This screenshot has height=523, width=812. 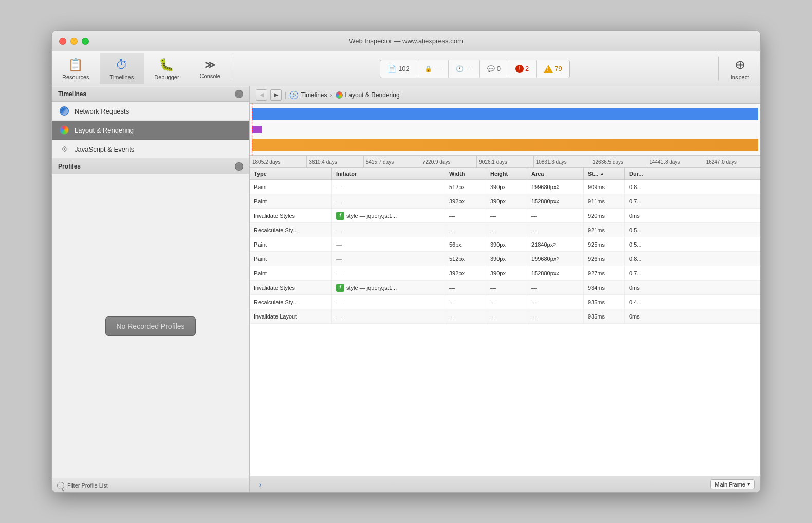 What do you see at coordinates (505, 484) in the screenshot?
I see `bottom-bar: › Main Frame ▾` at bounding box center [505, 484].